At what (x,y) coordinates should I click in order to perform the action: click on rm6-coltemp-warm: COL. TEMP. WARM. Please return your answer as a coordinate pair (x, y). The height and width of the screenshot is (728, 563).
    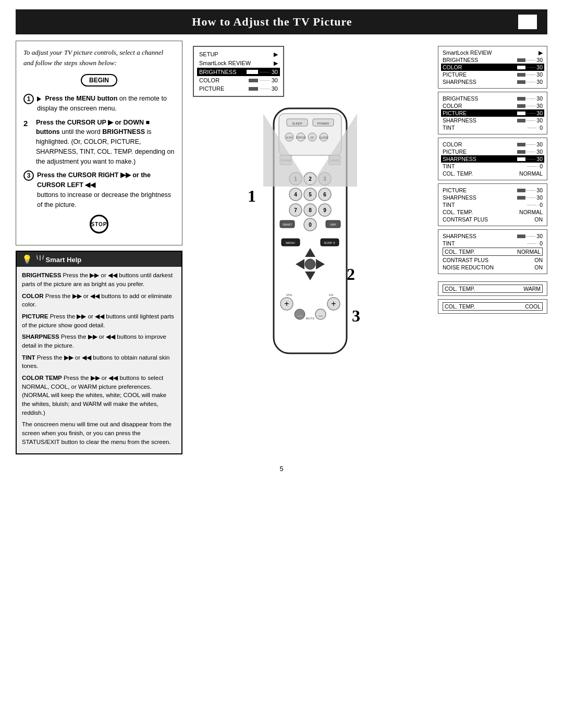
    Looking at the image, I should click on (493, 289).